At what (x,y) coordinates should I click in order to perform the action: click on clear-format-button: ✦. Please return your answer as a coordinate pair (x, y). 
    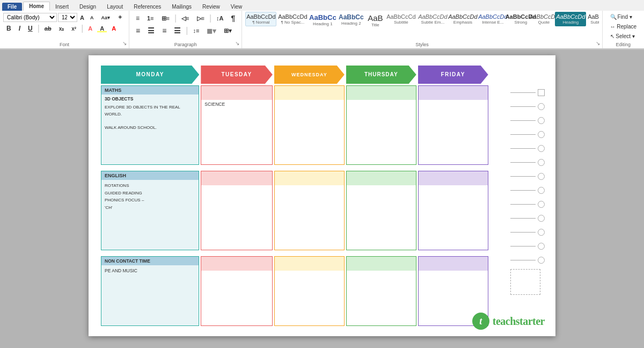
    Looking at the image, I should click on (120, 17).